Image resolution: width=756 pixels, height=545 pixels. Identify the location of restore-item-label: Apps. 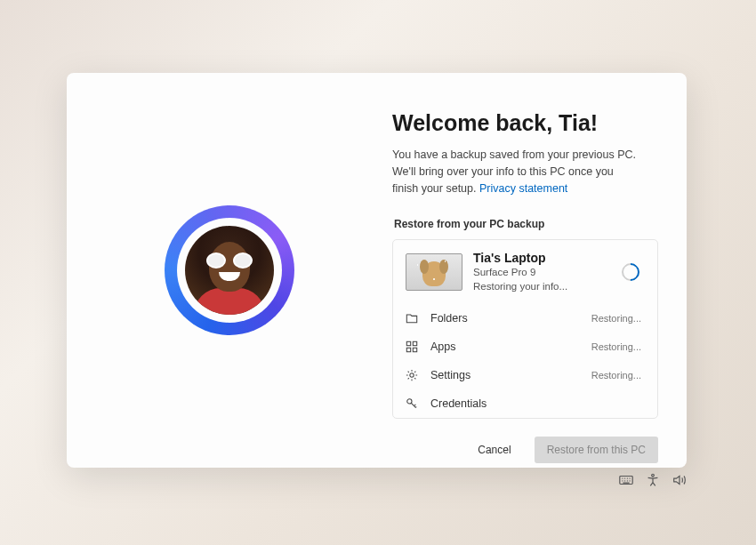
(505, 347).